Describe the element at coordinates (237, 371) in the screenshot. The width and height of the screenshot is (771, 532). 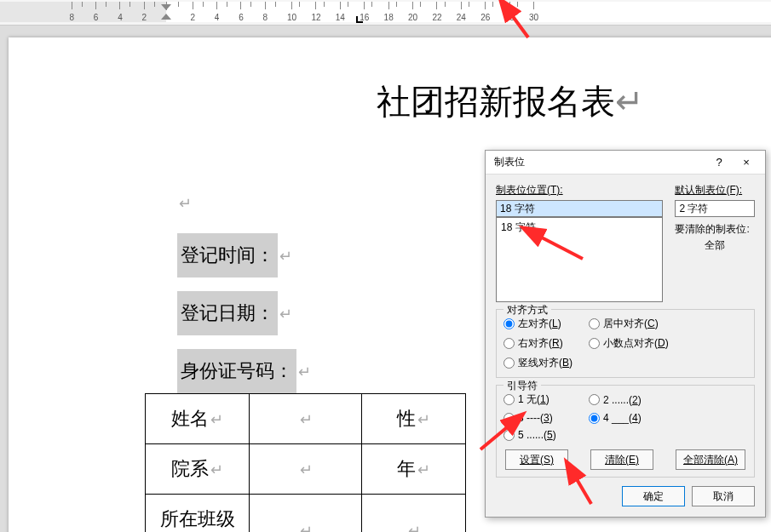
I see `field-id-number: 身份证号码：` at that location.